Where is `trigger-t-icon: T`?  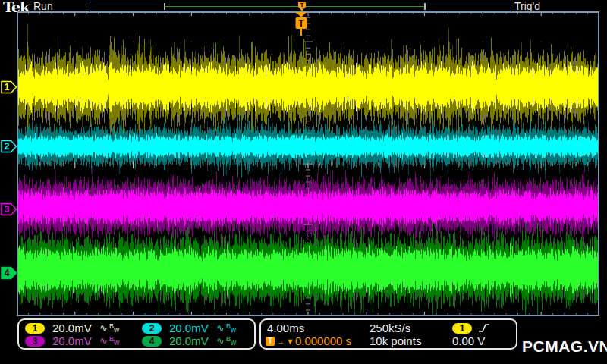 trigger-t-icon: T is located at coordinates (270, 341).